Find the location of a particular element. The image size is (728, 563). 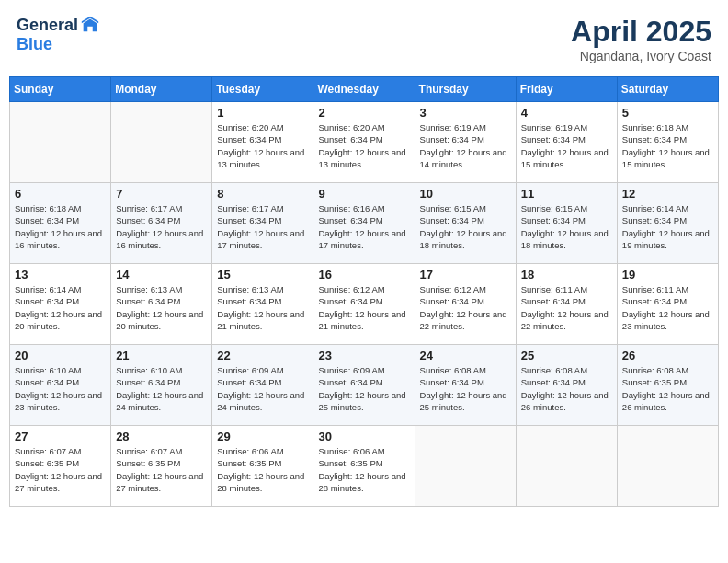

day-detail: Sunrise: 6:08 AM Sunset: 6:35 PM Dayligh… is located at coordinates (667, 388).